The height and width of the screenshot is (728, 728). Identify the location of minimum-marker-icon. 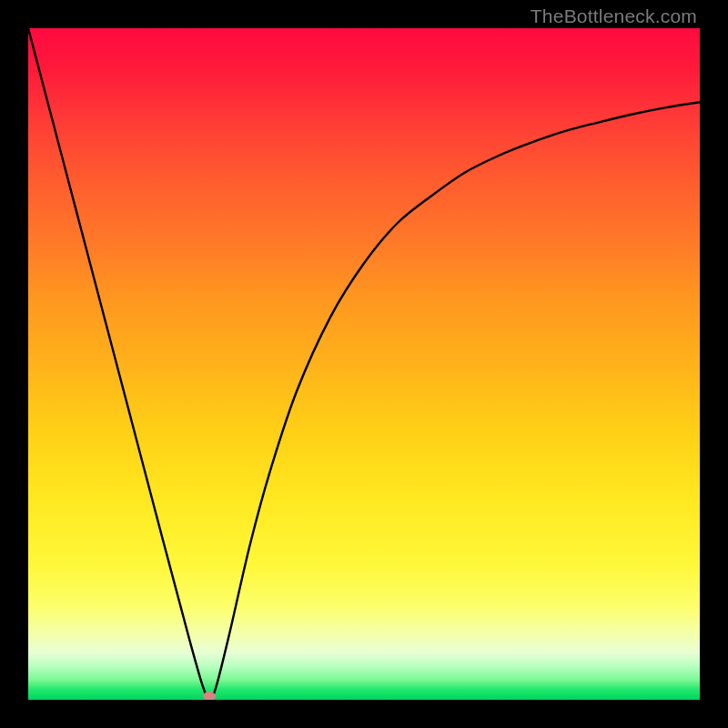
(209, 695).